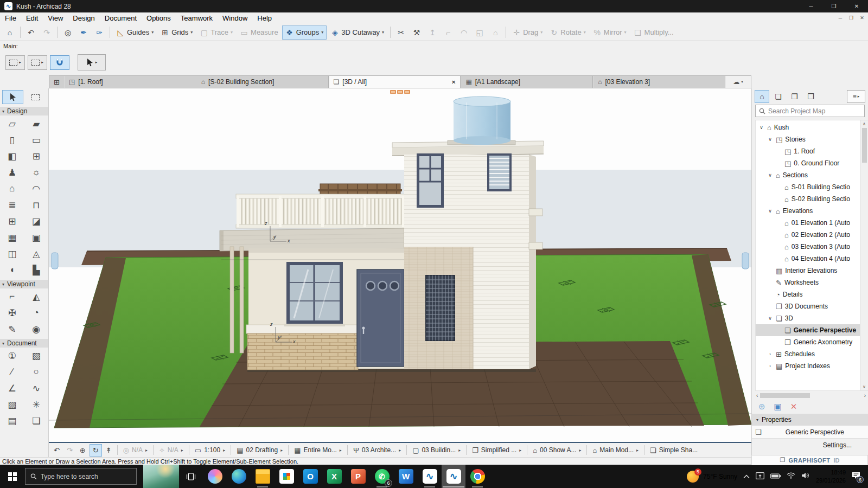 This screenshot has width=868, height=488. I want to click on railing-tool: ⊓, so click(37, 205).